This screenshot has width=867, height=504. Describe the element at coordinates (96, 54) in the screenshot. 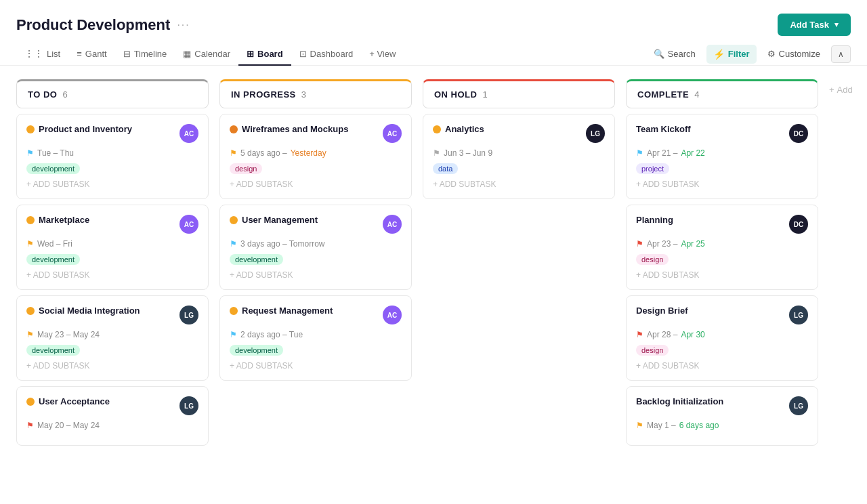

I see `gantt-label: Gantt` at that location.